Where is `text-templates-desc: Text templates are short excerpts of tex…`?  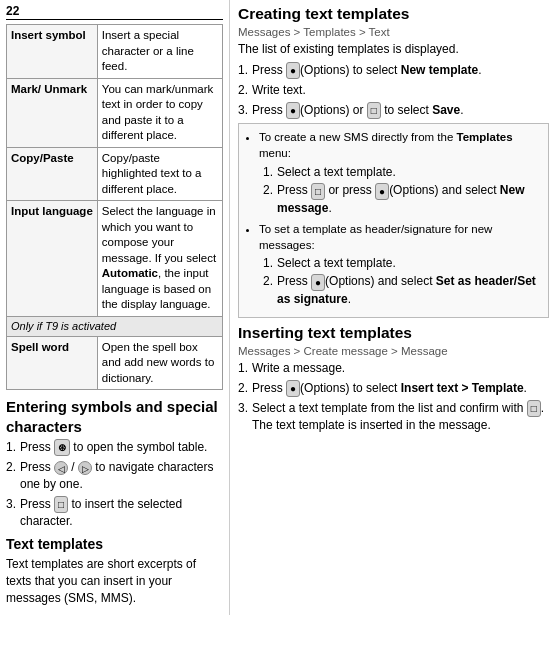
text-templates-desc: Text templates are short excerpts of tex… is located at coordinates (114, 581).